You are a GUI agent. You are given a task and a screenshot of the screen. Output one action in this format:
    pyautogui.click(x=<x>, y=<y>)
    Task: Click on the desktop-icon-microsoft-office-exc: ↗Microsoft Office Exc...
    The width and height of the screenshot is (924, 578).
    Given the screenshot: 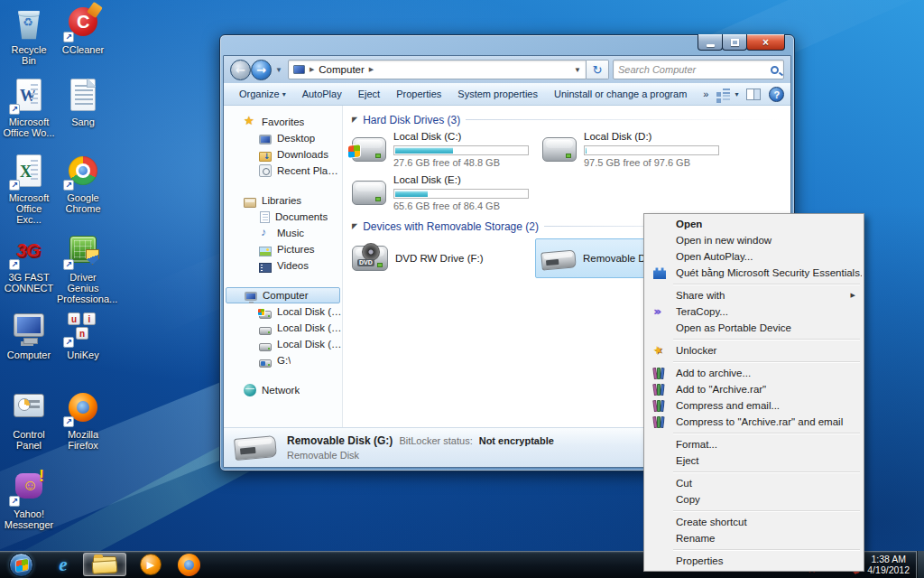 What is the action you would take?
    pyautogui.click(x=29, y=190)
    